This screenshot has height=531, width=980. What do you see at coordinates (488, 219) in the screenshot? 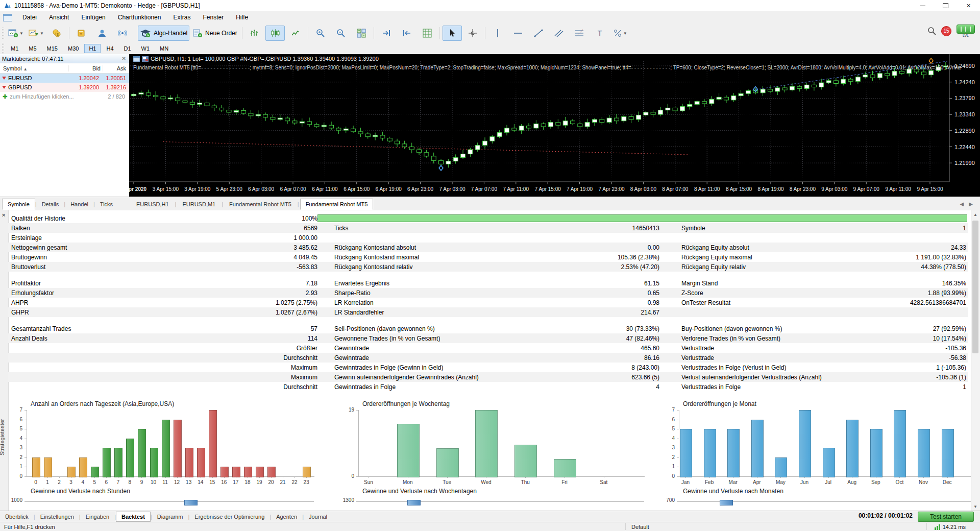
I see `stats-row: Qualität der Historie100%` at bounding box center [488, 219].